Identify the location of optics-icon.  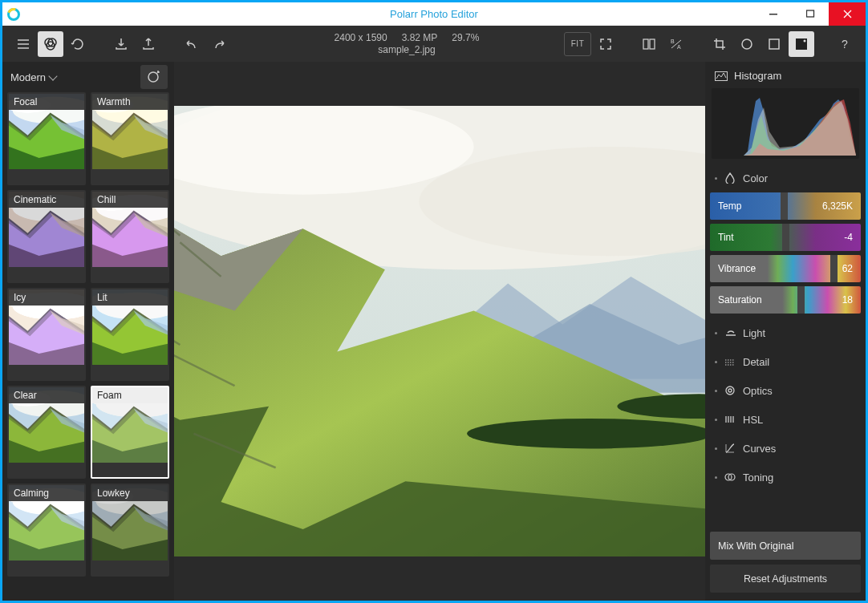
(730, 391).